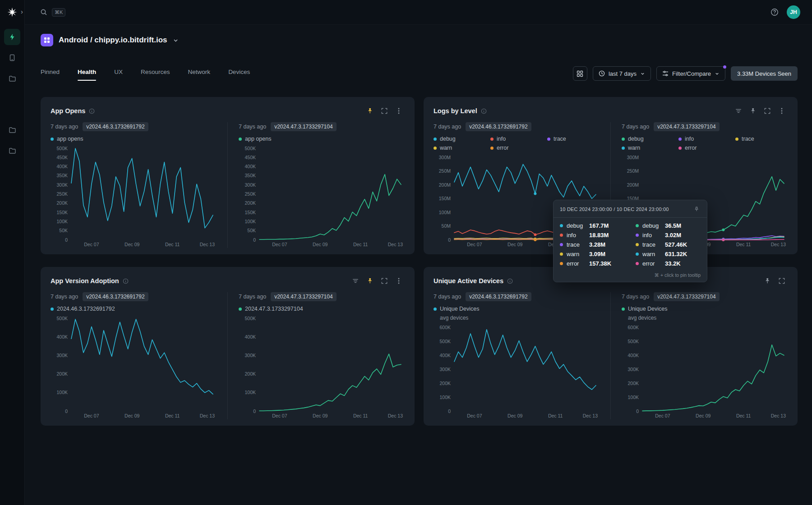  Describe the element at coordinates (12, 58) in the screenshot. I see `sidebar-item-devices` at that location.